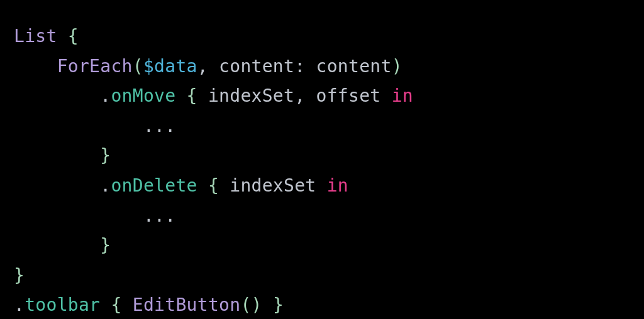  What do you see at coordinates (143, 95) in the screenshot?
I see `method-onmove: onMove` at bounding box center [143, 95].